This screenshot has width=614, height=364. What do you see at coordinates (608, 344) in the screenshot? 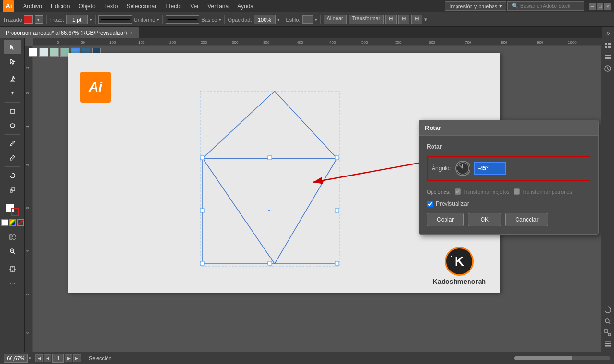
I see `right-layers-btn` at bounding box center [608, 344].